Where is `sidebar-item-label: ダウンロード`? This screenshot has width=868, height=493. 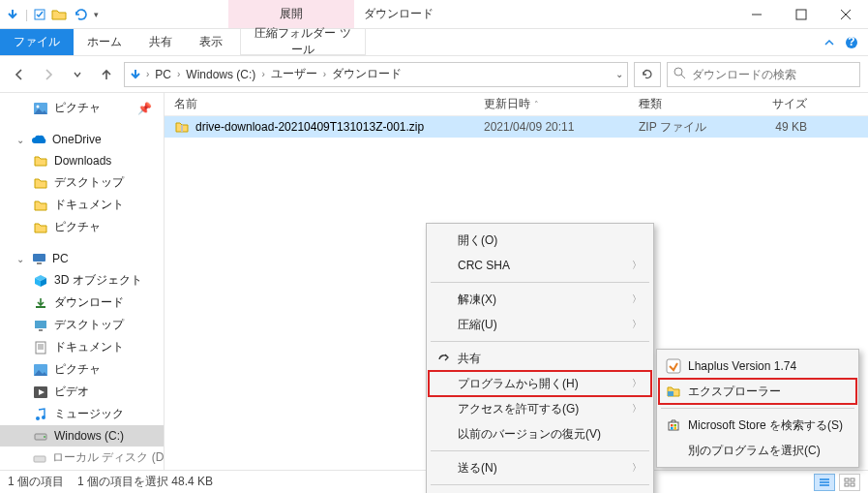
sidebar-item-label: ダウンロード is located at coordinates (89, 302).